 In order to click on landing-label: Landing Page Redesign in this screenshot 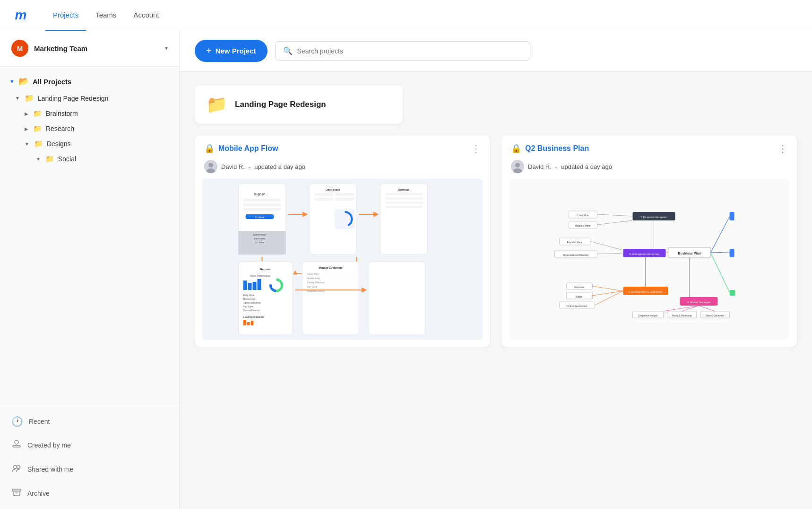, I will do `click(73, 98)`.